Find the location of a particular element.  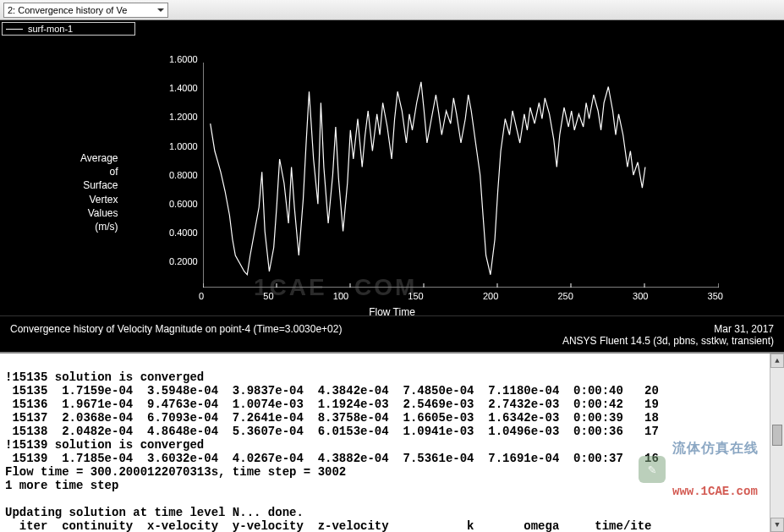

toolbar: 2: Convergence history of Ve is located at coordinates (392, 10).